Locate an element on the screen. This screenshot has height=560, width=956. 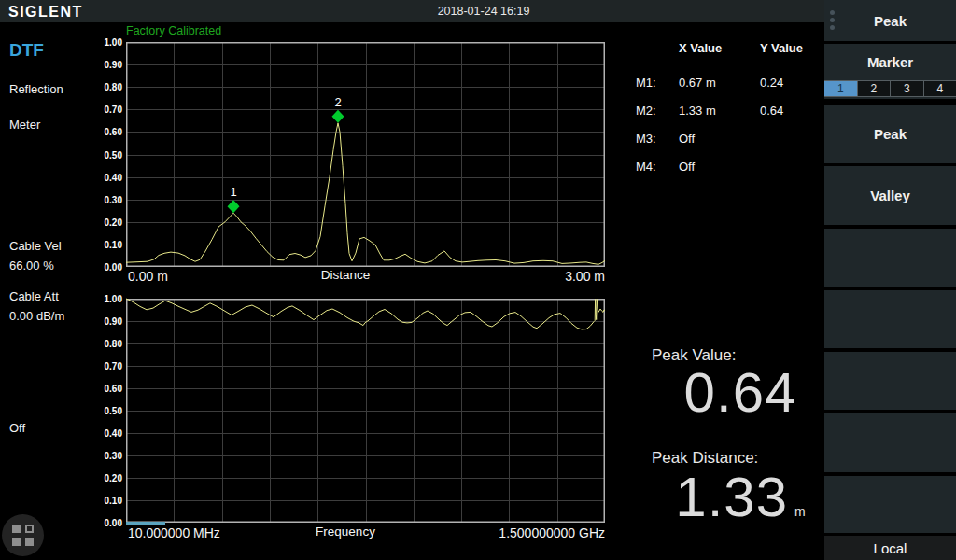
marker-row-y-value: 0.64 is located at coordinates (771, 110).